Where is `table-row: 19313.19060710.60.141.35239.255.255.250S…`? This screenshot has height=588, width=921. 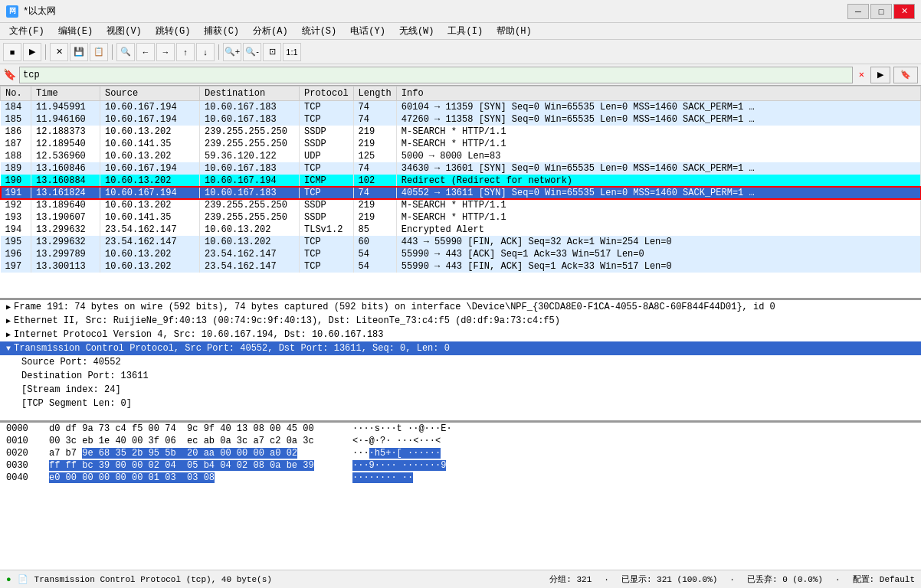
table-row: 19313.19060710.60.141.35239.255.255.250S… is located at coordinates (461, 217).